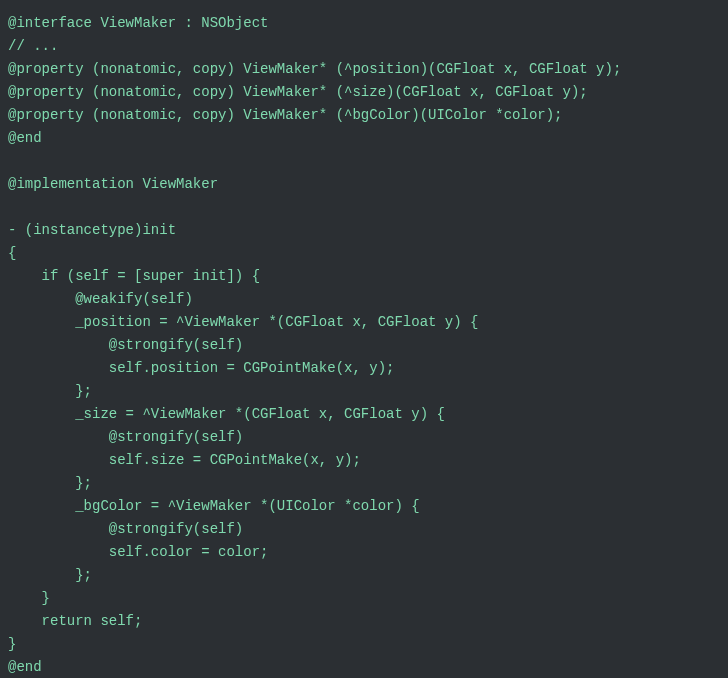 The width and height of the screenshot is (728, 678). Describe the element at coordinates (214, 506) in the screenshot. I see `code-line: _bgColor = ^ViewMaker *(UIColor *color) …` at that location.